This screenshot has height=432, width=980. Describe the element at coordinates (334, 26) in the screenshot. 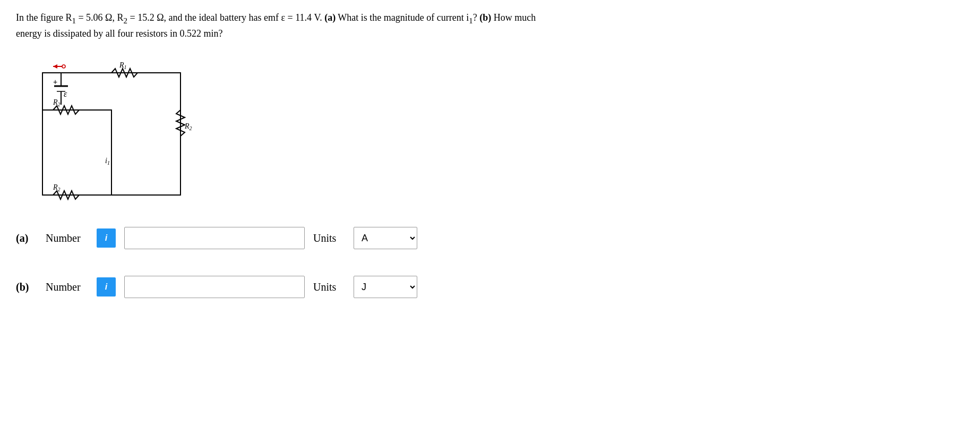

I see `problem-text: In the figure R1 = 5.06 Ω, R2 = 15.2 Ω, …` at that location.